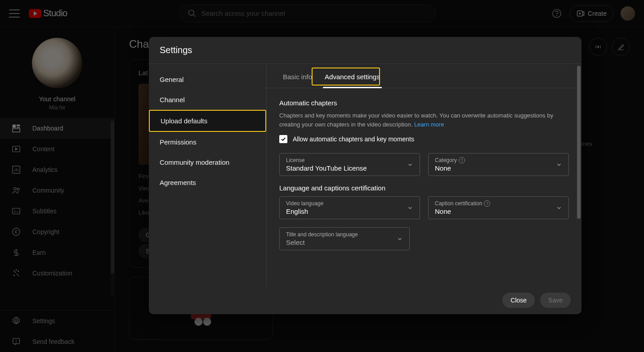 The image size is (644, 352). What do you see at coordinates (353, 139) in the screenshot?
I see `checkbox-label: Allow automatic chapters and key moments` at bounding box center [353, 139].